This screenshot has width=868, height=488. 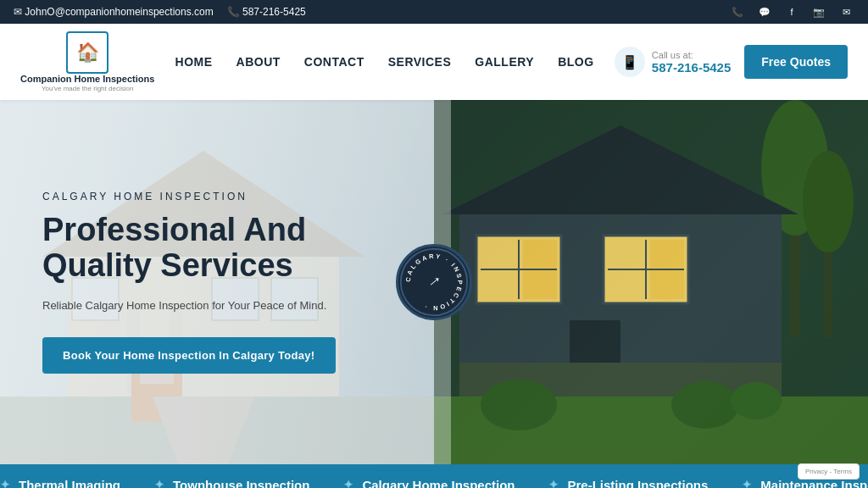 What do you see at coordinates (673, 62) in the screenshot?
I see `call-info: 📱 Call us at: 587-216-5425` at bounding box center [673, 62].